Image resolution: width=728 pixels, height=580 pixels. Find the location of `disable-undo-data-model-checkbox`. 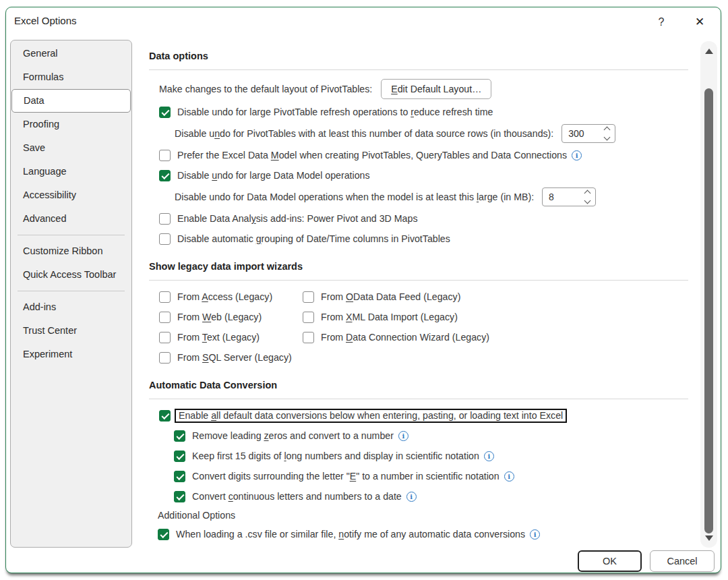

disable-undo-data-model-checkbox is located at coordinates (164, 175).